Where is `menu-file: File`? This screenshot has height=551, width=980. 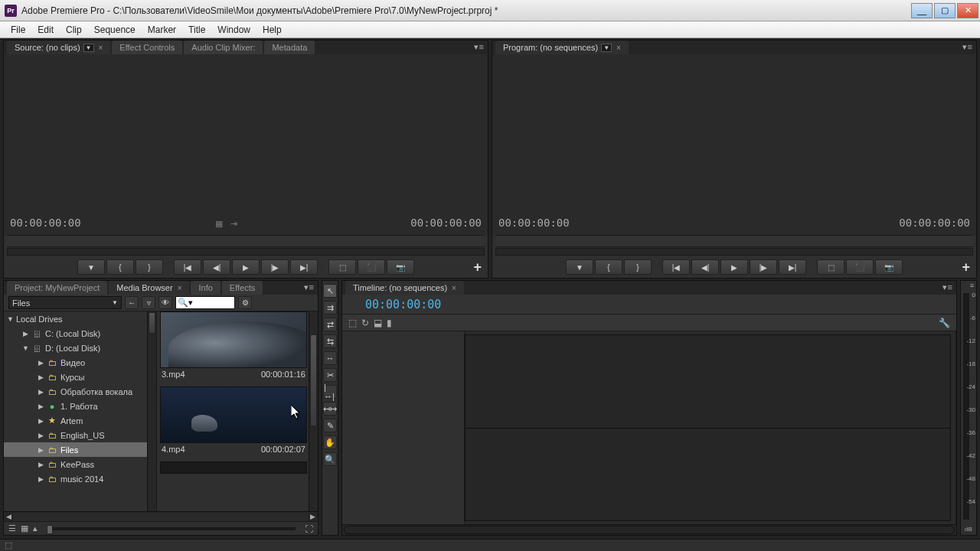 menu-file: File is located at coordinates (18, 30).